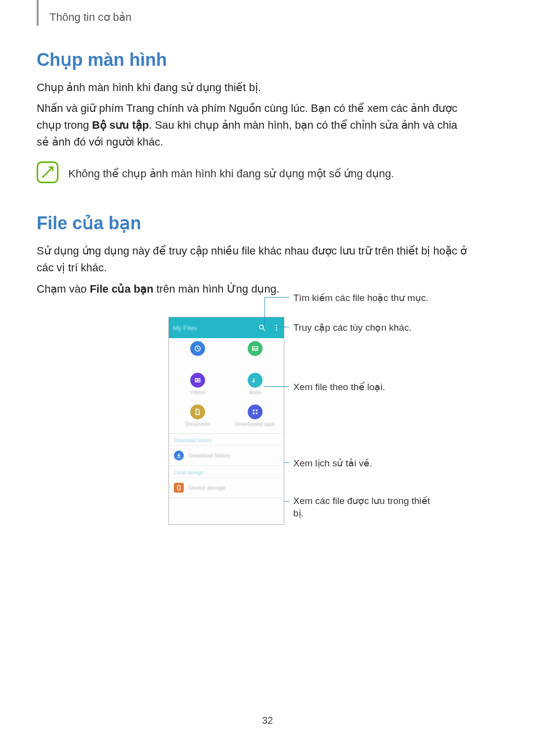 This screenshot has width=535, height=756. What do you see at coordinates (226, 472) in the screenshot?
I see `section-local-storage: Local storage` at bounding box center [226, 472].